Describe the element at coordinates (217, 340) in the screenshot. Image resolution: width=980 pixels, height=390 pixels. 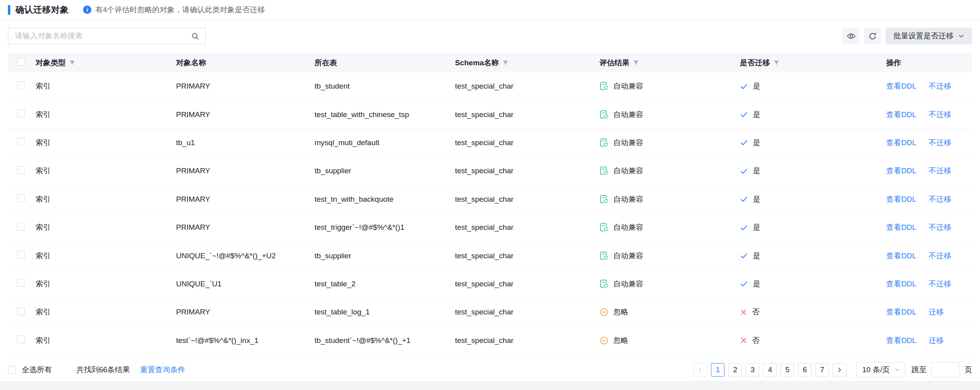
I see `object-name: test`~!@#$%^&*()_inx_1` at that location.